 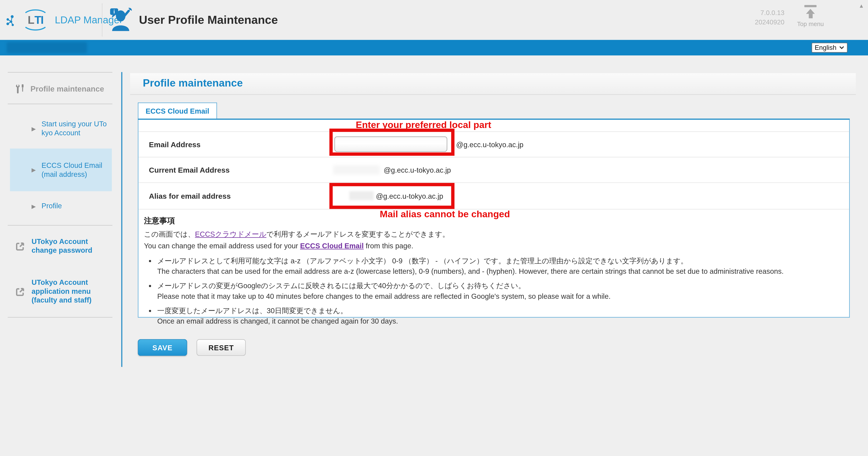 What do you see at coordinates (830, 48) in the screenshot?
I see `language-select: English` at bounding box center [830, 48].